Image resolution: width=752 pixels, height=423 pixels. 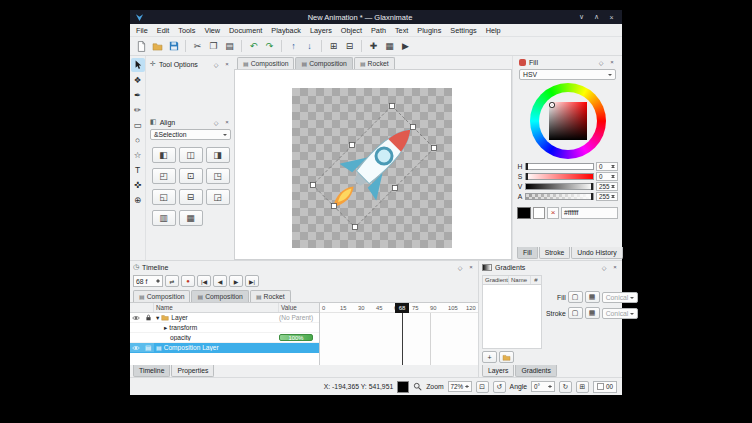 I want to click on grid-button: ▦, so click(x=390, y=46).